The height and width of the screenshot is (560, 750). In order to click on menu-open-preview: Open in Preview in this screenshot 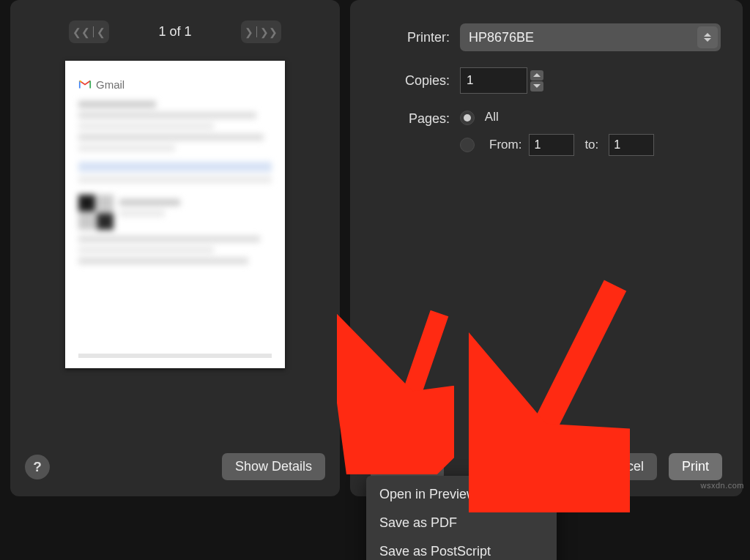, I will do `click(461, 495)`.